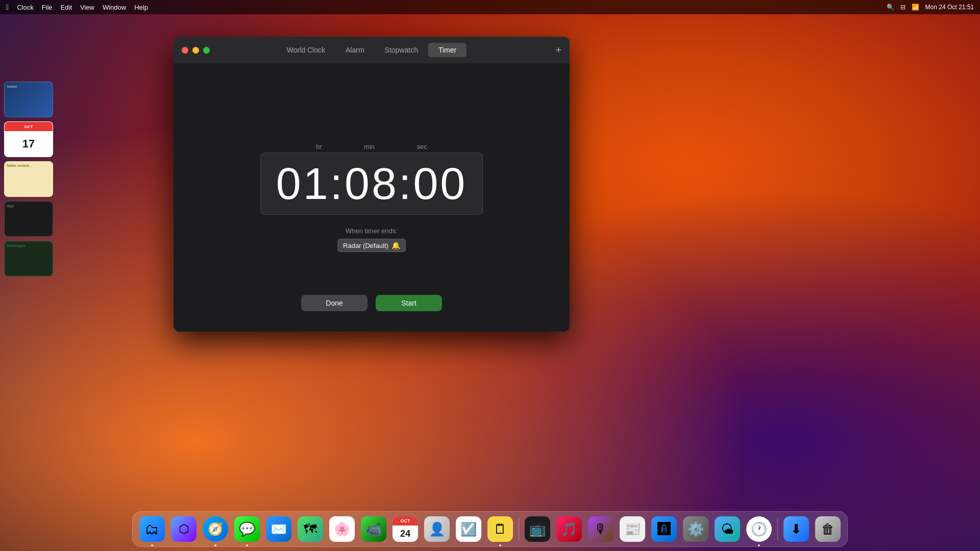  Describe the element at coordinates (184, 529) in the screenshot. I see `dock-item-launchpad: ⬡` at that location.